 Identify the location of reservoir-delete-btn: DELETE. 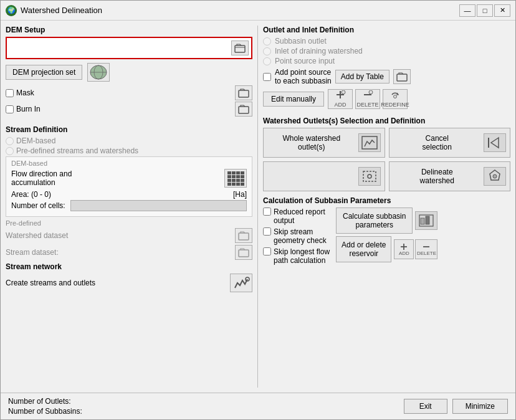
(426, 249).